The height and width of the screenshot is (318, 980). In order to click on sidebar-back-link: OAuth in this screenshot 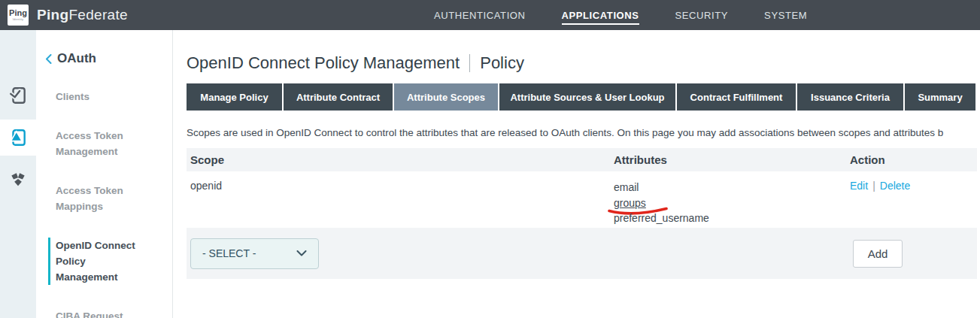, I will do `click(108, 59)`.